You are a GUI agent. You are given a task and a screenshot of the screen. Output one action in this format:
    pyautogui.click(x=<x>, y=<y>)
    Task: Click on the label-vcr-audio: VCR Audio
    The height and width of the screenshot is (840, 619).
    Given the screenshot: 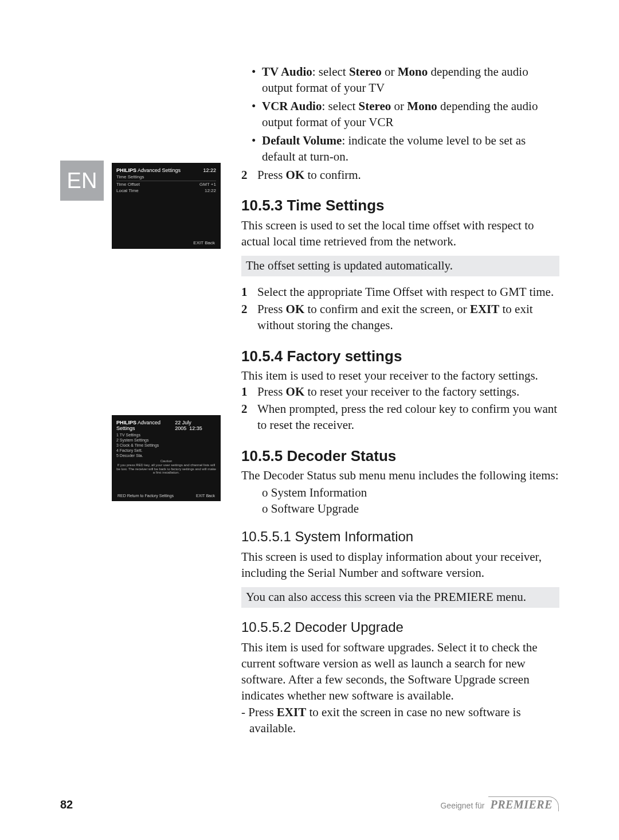 What is the action you would take?
    pyautogui.click(x=292, y=106)
    